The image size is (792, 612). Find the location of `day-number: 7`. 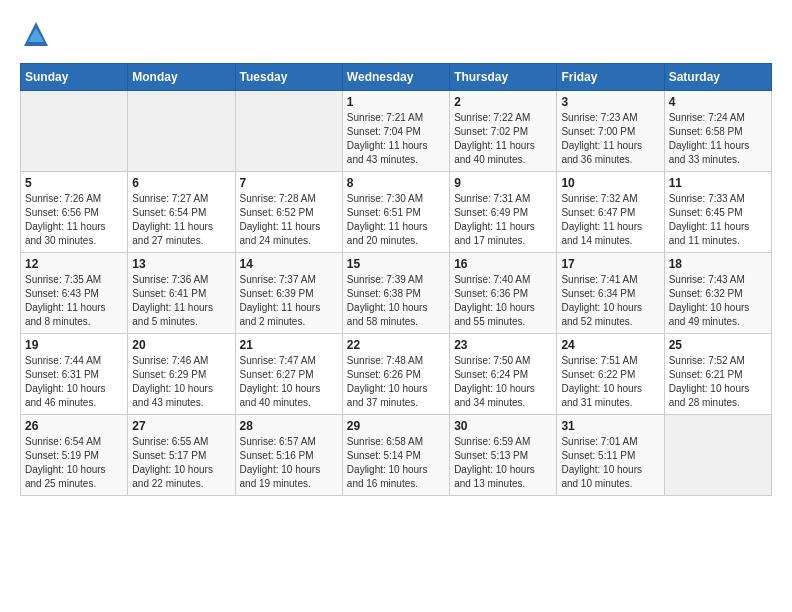

day-number: 7 is located at coordinates (289, 183).